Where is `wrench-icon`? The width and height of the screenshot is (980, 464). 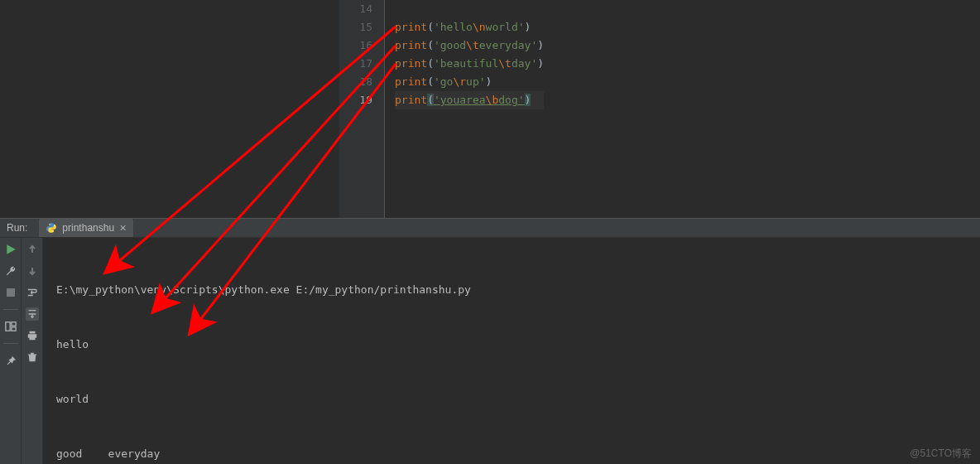 wrench-icon is located at coordinates (11, 271).